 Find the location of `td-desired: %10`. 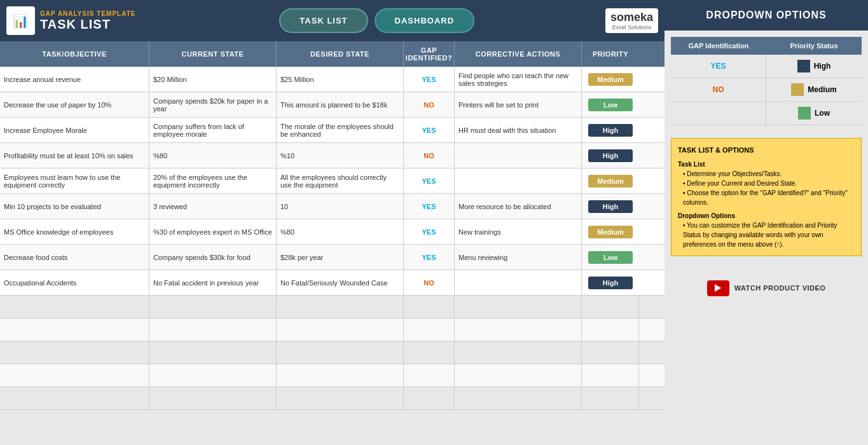

td-desired: %10 is located at coordinates (340, 155).